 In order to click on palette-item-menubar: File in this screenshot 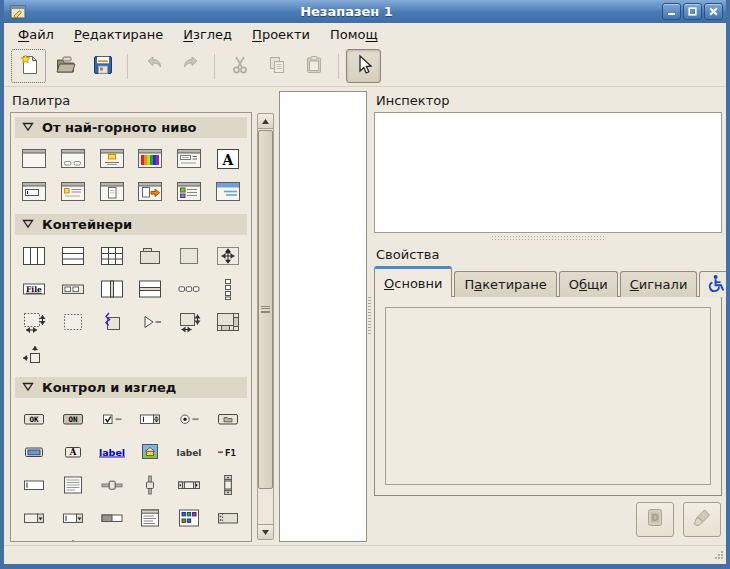, I will do `click(34, 288)`.